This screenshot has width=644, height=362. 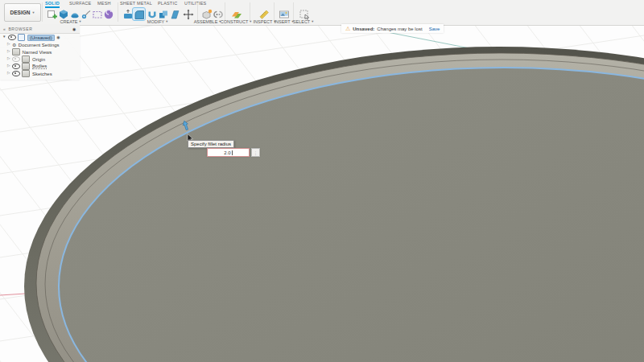 I want to click on browser-options-icon: ◉, so click(x=74, y=29).